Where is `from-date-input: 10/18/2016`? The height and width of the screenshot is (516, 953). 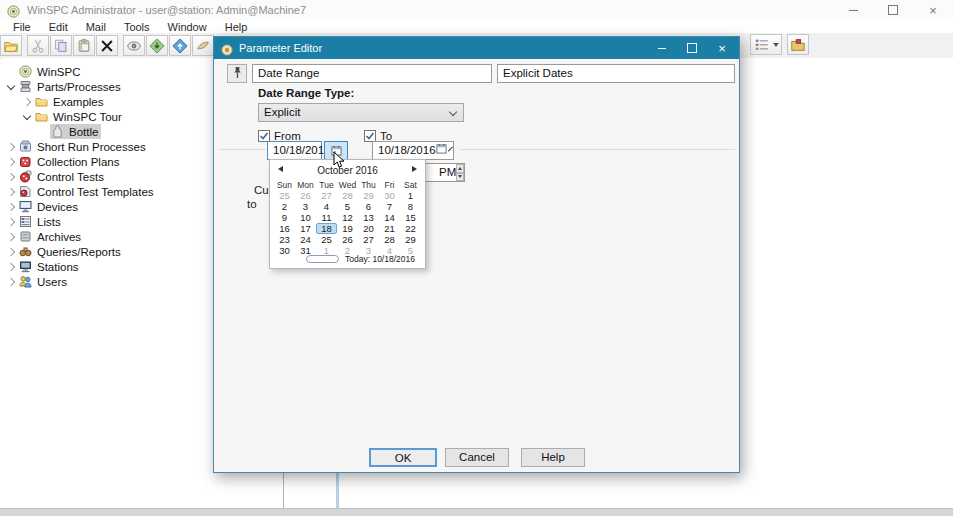 from-date-input: 10/18/2016 is located at coordinates (294, 150).